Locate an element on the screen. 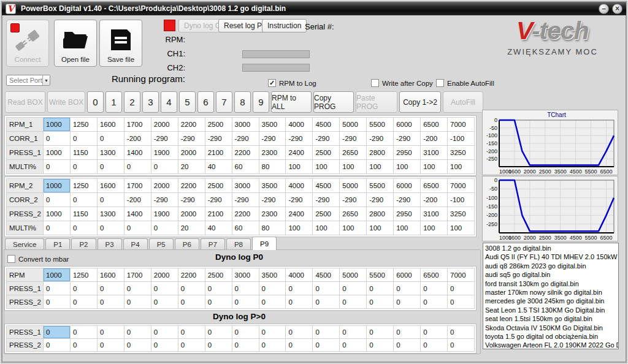 The width and height of the screenshot is (628, 364). copy-1-to-2-button: Copy 1->2 is located at coordinates (420, 102).